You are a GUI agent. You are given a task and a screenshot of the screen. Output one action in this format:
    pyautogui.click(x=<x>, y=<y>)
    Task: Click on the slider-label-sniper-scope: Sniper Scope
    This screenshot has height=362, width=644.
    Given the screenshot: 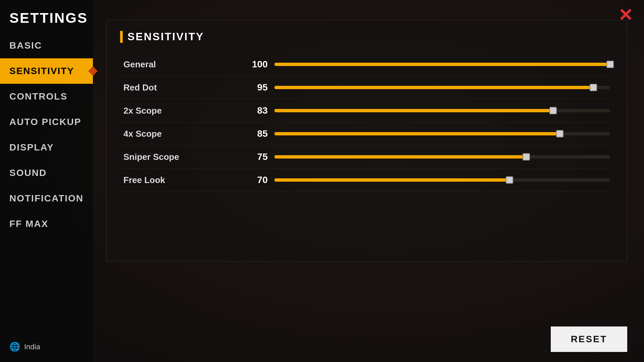 What is the action you would take?
    pyautogui.click(x=182, y=157)
    